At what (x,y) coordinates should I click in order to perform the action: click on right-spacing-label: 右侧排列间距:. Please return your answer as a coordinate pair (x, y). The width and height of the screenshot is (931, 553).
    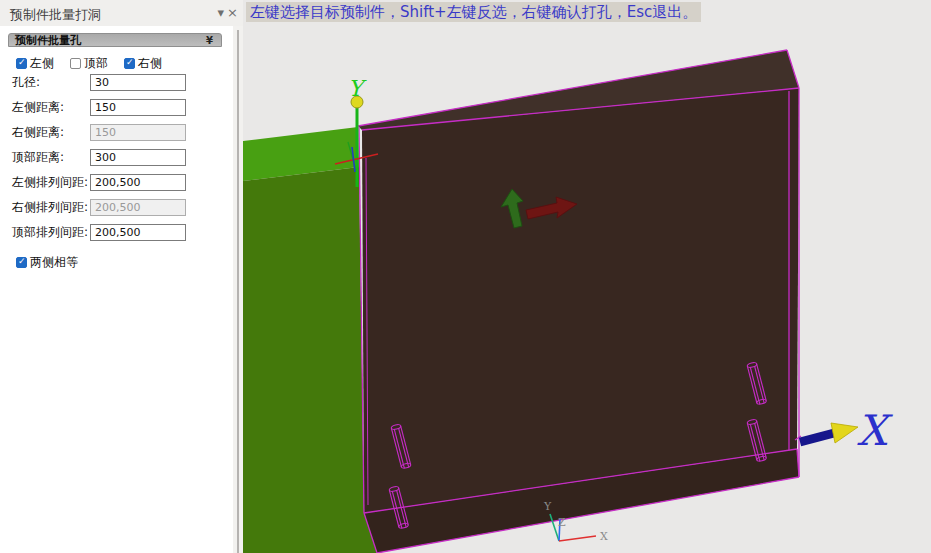
    Looking at the image, I should click on (50, 208).